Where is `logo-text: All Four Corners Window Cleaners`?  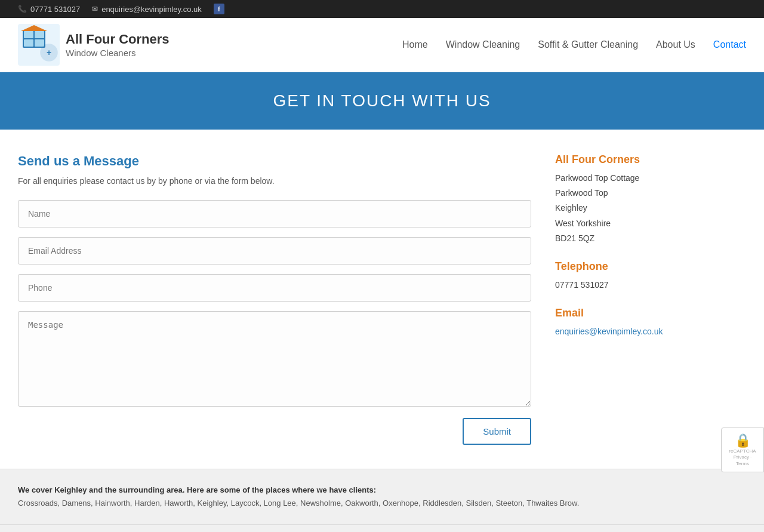
logo-text: All Four Corners Window Cleaners is located at coordinates (118, 44).